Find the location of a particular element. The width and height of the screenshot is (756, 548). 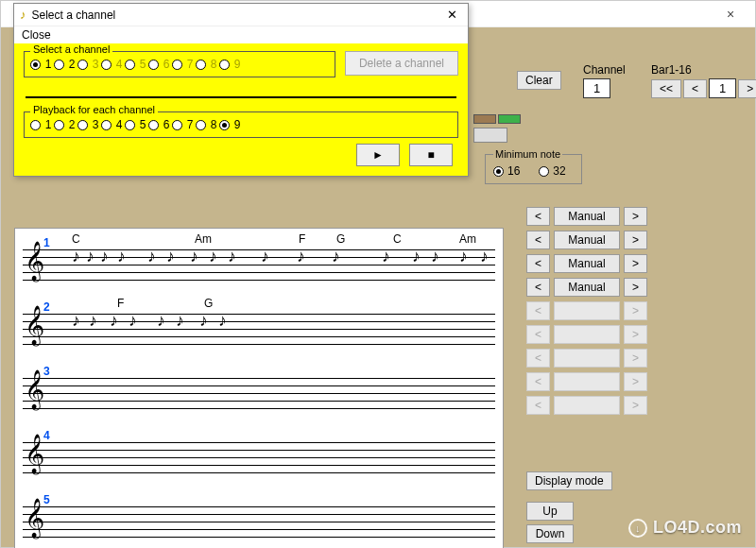

staff-row: 𝄞1CAmFGCAm♪♪♪♪♪♪♪♪♪♪♪♪♪♪♪♪♪ is located at coordinates (259, 261).